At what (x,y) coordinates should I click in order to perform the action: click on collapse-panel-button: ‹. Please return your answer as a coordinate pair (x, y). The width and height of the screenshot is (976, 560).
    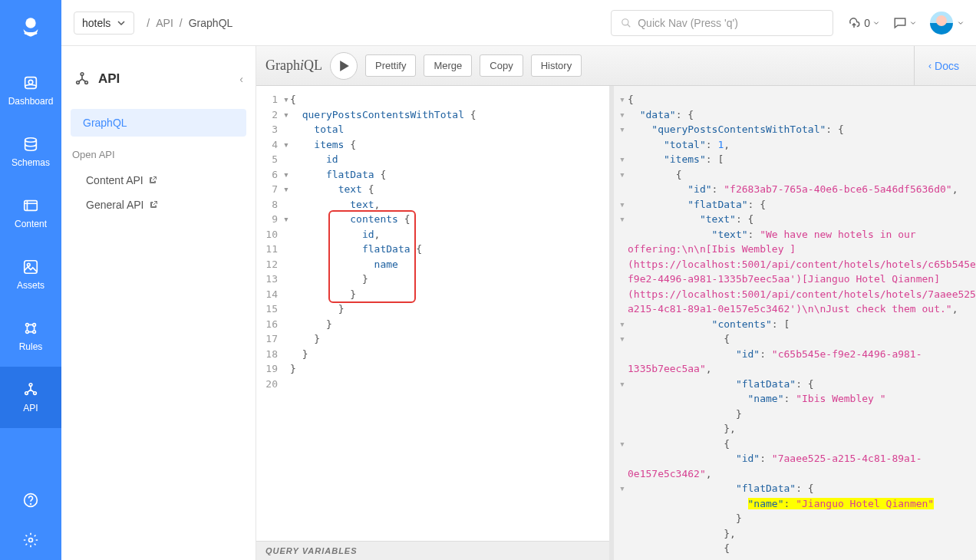
    Looking at the image, I should click on (241, 79).